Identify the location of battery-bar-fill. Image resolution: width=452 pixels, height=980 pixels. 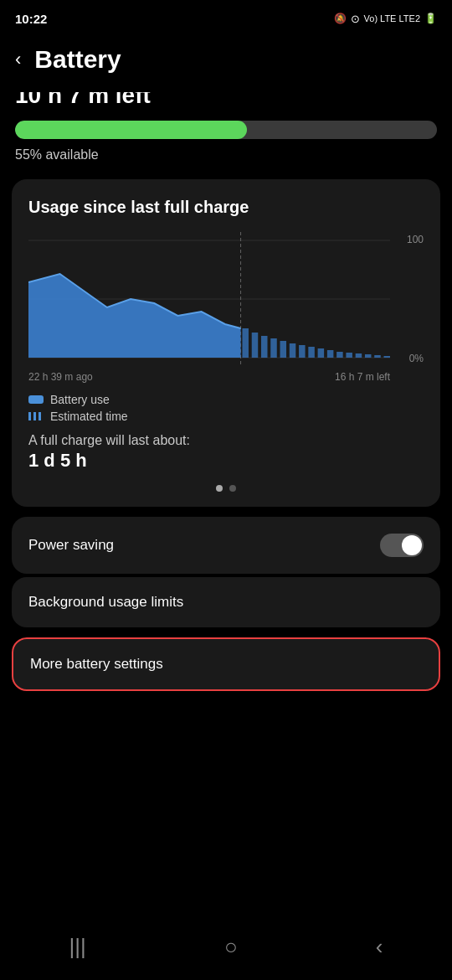
(131, 130).